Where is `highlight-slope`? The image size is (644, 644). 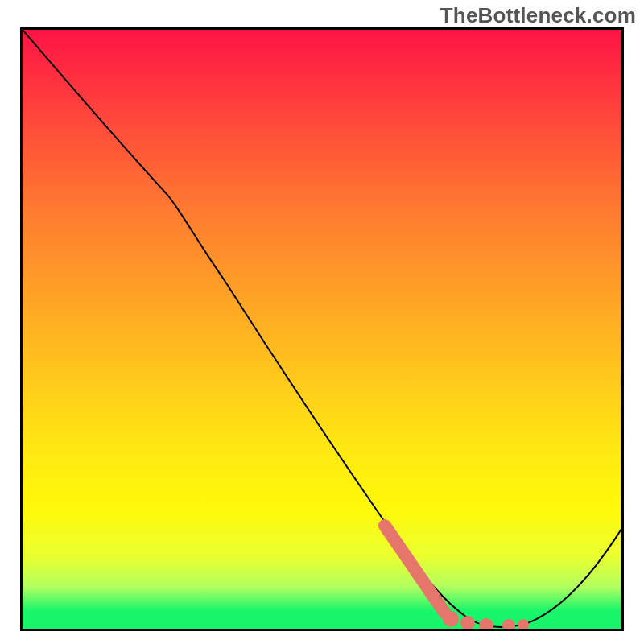
highlight-slope is located at coordinates (415, 570).